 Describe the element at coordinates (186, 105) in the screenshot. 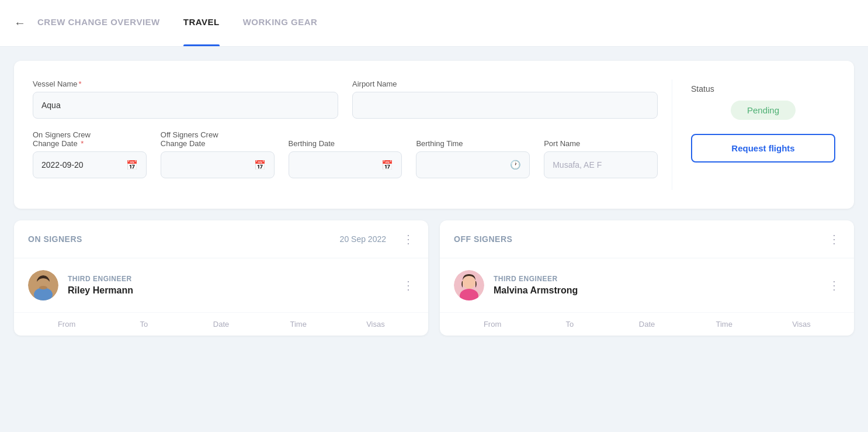

I see `vessel-name-input: Aqua` at that location.